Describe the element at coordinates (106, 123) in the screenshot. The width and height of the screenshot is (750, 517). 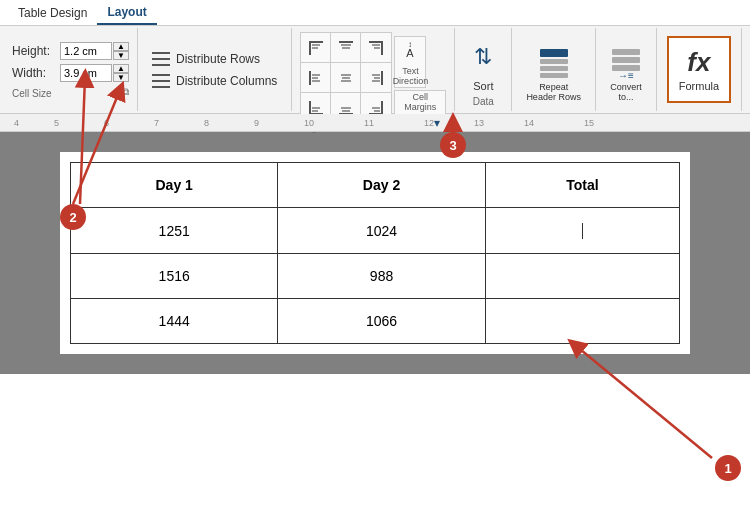
I see `ruler-mark-6: 6` at that location.